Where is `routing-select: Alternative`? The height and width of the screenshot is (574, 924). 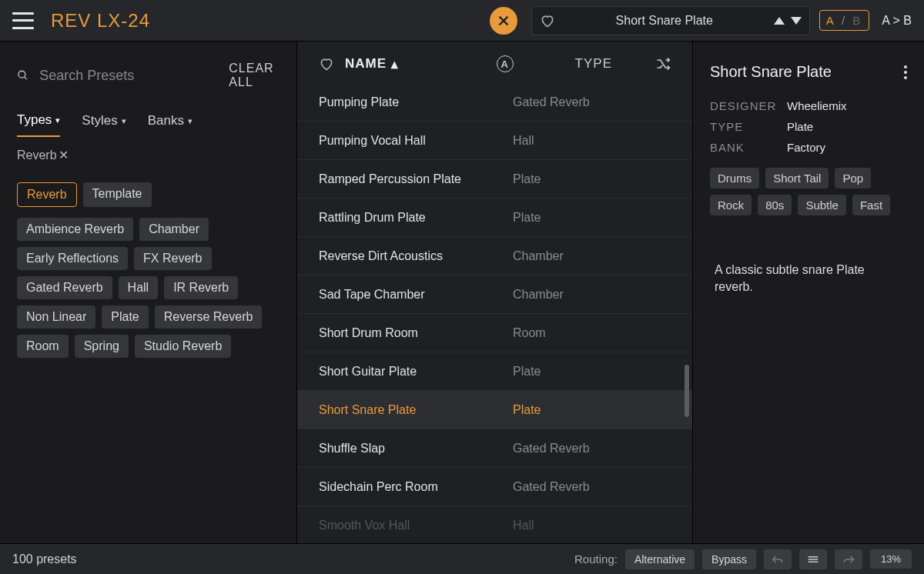
routing-select: Alternative is located at coordinates (660, 559).